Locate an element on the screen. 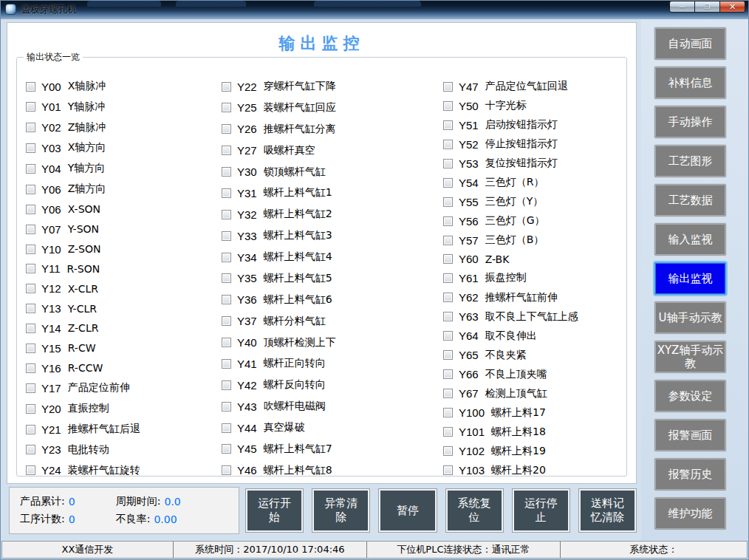 The width and height of the screenshot is (749, 560). command-button: 送料记忆清除 is located at coordinates (607, 511).